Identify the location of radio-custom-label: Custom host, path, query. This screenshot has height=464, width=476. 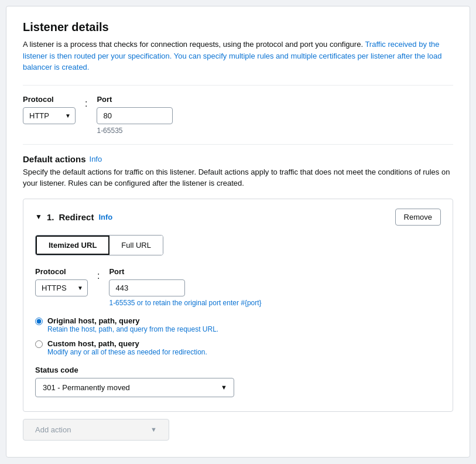
(128, 343).